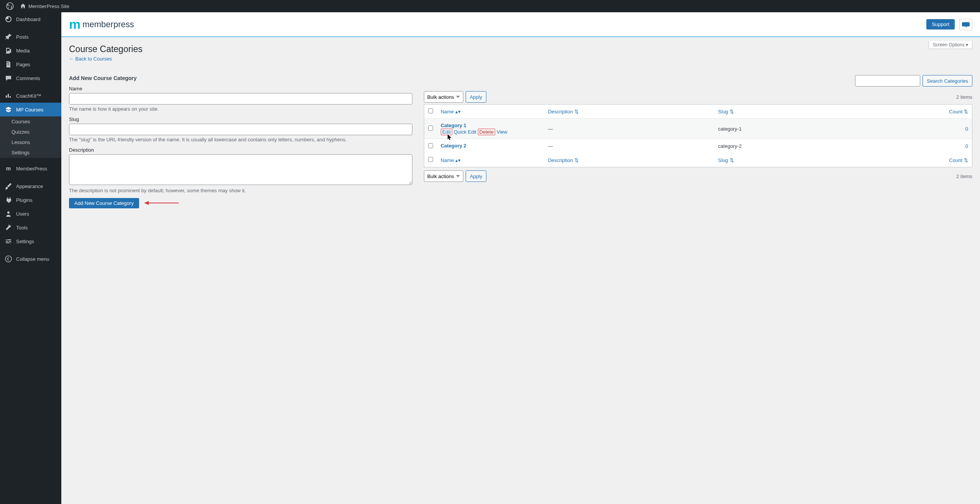 The width and height of the screenshot is (980, 504). I want to click on category-title-link: Category 1, so click(491, 126).